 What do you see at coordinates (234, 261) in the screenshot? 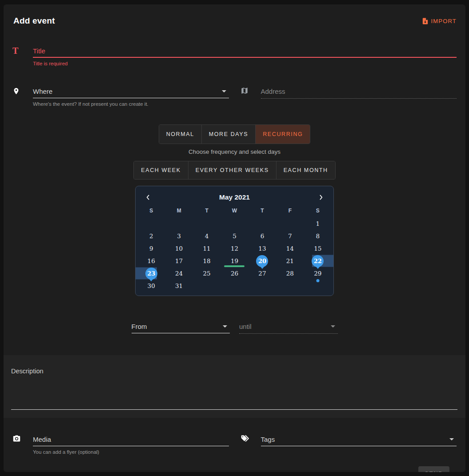
I see `calendar-day-19: 19` at bounding box center [234, 261].